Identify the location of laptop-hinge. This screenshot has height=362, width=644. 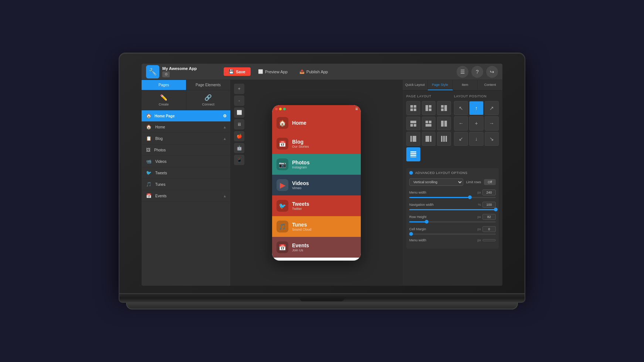
(322, 300).